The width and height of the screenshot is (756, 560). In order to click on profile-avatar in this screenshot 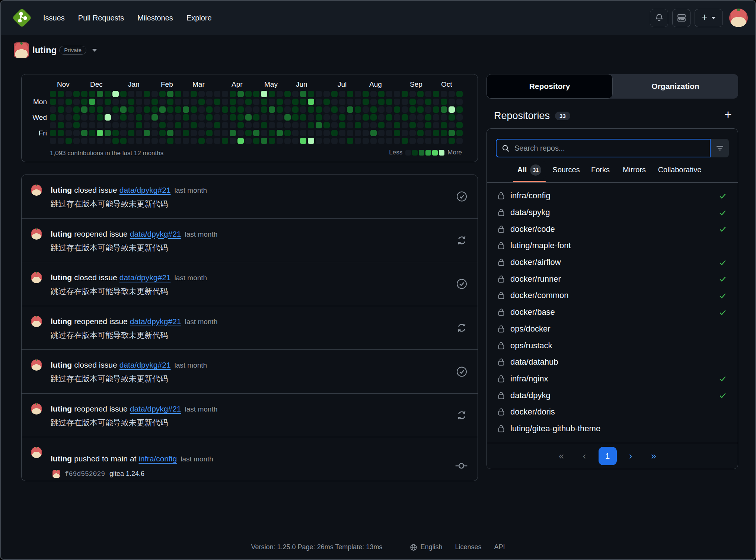, I will do `click(22, 50)`.